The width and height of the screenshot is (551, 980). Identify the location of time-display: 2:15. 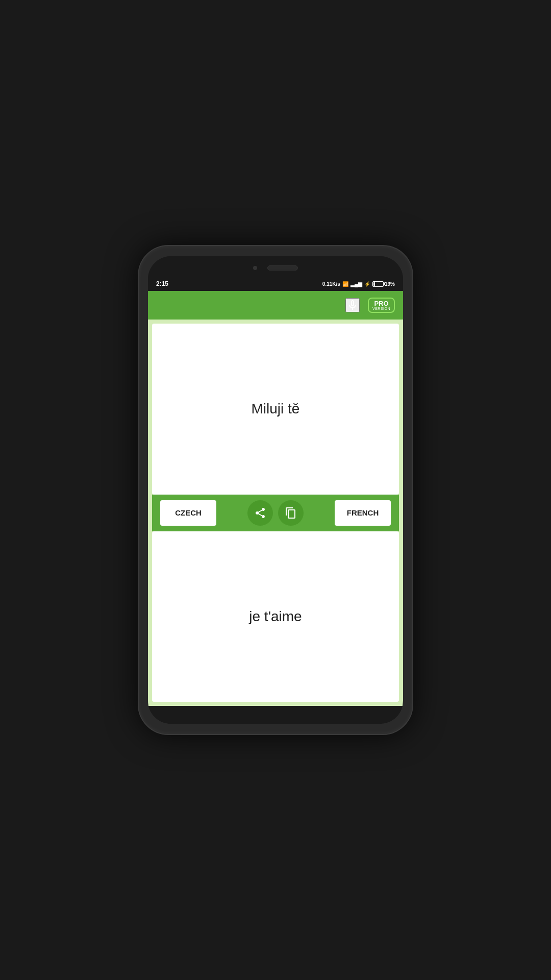
(162, 284).